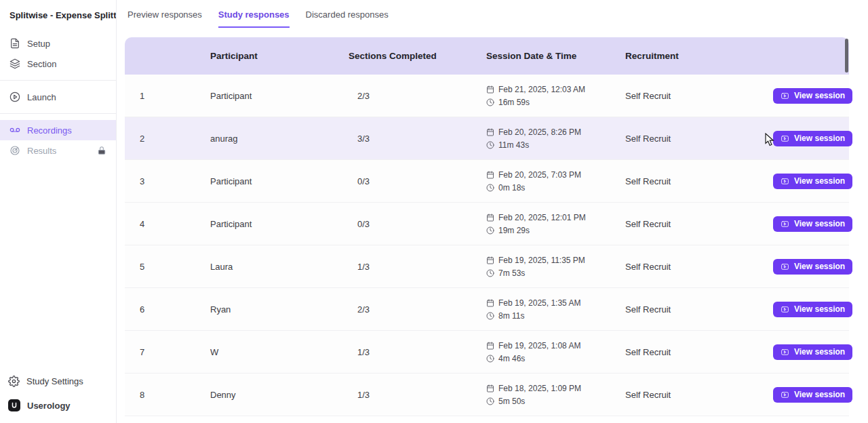 The image size is (868, 423). I want to click on table-row: 4 Participant 0/3 Feb 20, 2025, 12:01 PM…, so click(487, 224).